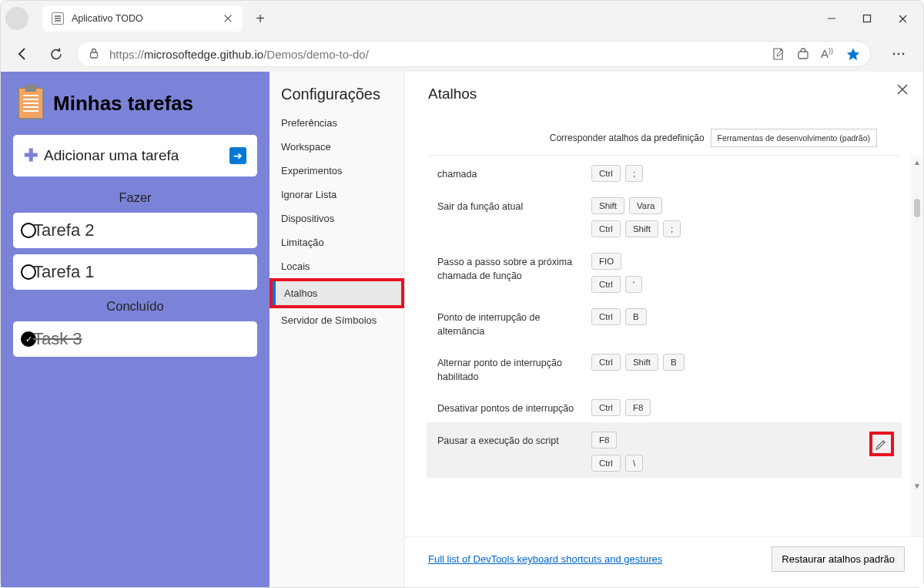  What do you see at coordinates (664, 367) in the screenshot?
I see `shortcut-row: Alternar ponto de interrupção habilitado…` at bounding box center [664, 367].